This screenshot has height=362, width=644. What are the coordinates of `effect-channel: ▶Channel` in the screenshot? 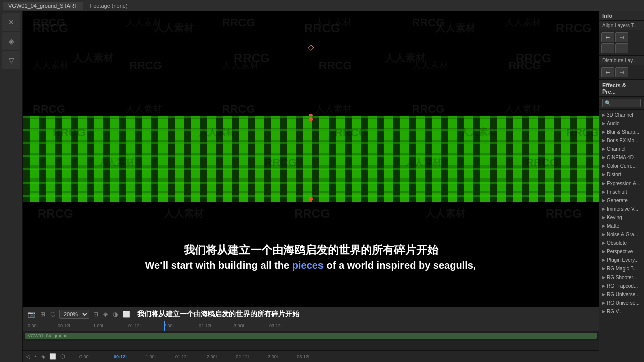 It's located at (622, 149).